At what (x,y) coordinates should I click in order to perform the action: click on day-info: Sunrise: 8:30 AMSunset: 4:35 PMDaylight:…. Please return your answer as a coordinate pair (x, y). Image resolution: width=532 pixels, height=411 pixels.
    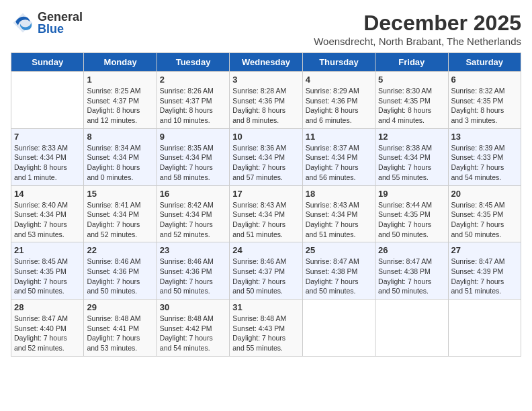
    Looking at the image, I should click on (411, 106).